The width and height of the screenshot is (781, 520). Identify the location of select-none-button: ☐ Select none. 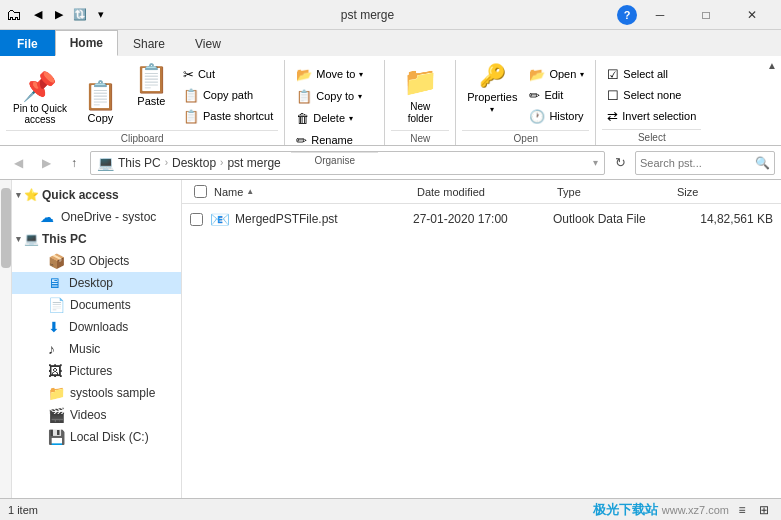
(652, 95).